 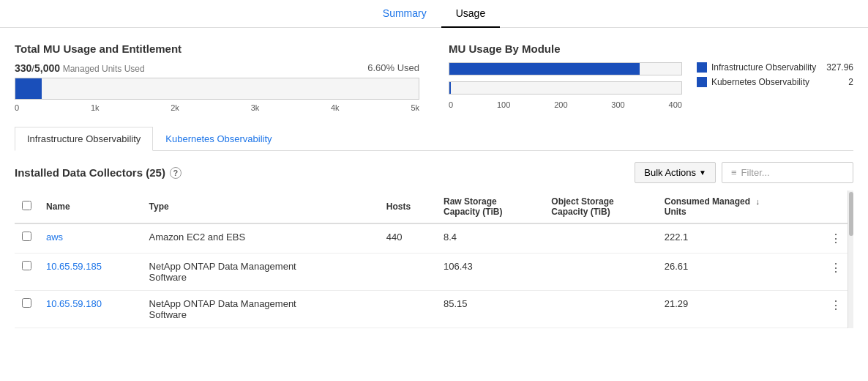 What do you see at coordinates (335, 108) in the screenshot?
I see `axis-4k: 4k` at bounding box center [335, 108].